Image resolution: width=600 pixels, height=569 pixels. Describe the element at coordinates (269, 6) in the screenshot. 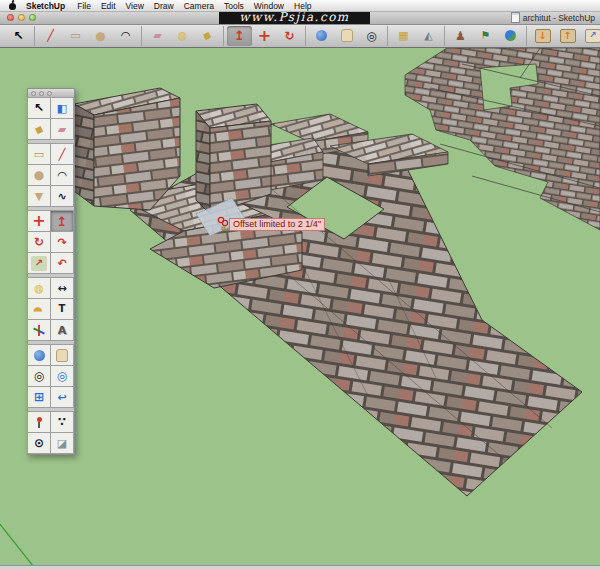

I see `menu-window: Window` at that location.